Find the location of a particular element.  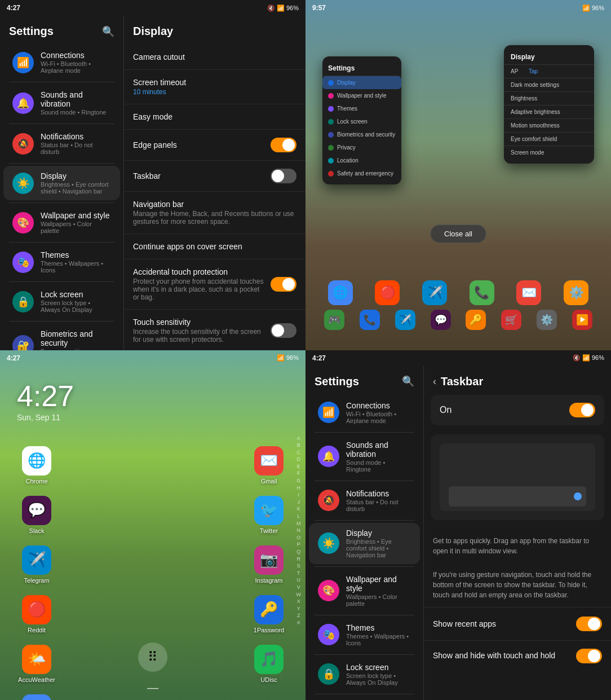

alpha-k: K is located at coordinates (299, 509).